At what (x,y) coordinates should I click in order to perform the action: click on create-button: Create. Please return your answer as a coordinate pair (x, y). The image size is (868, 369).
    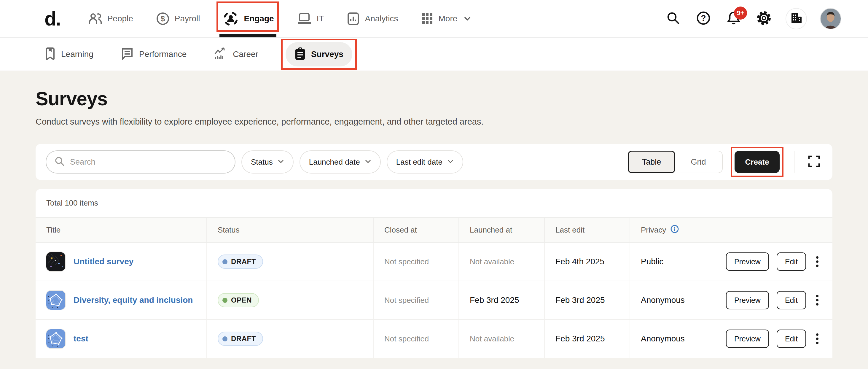
    Looking at the image, I should click on (757, 162).